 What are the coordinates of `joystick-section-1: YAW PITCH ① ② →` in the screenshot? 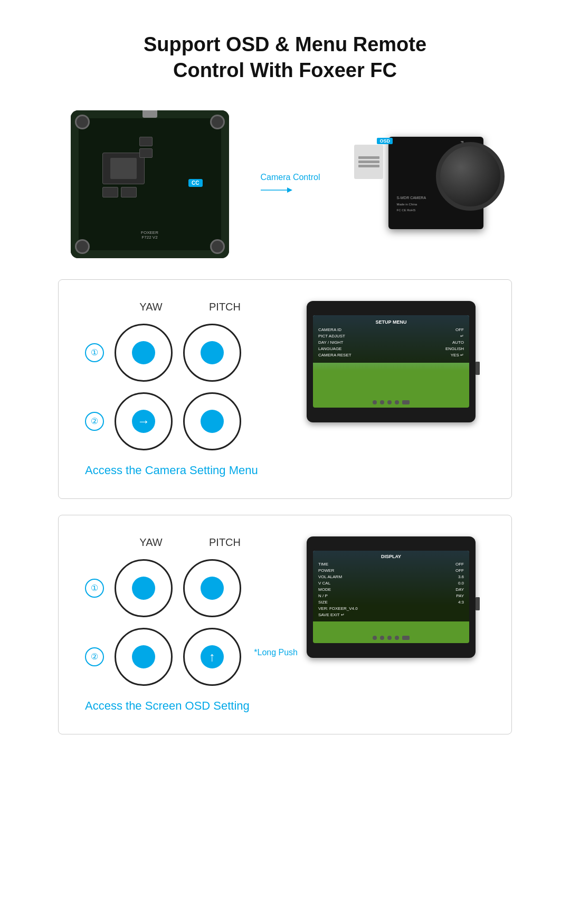 It's located at (285, 376).